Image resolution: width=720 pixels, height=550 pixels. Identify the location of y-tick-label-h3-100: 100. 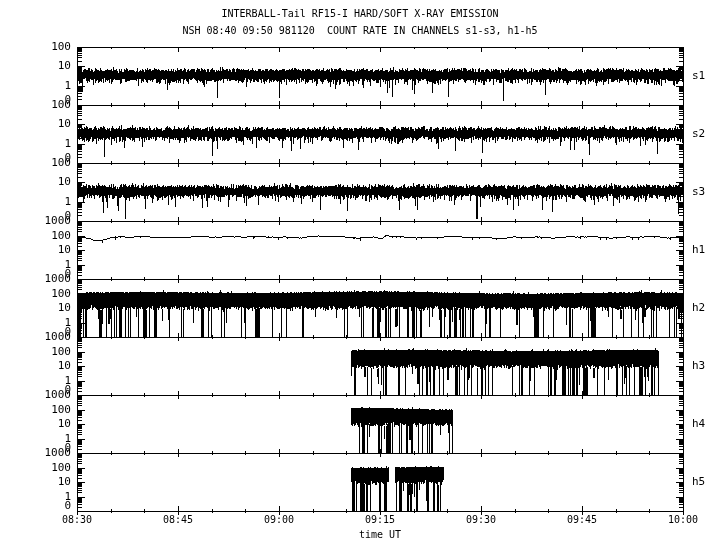
(36, 352).